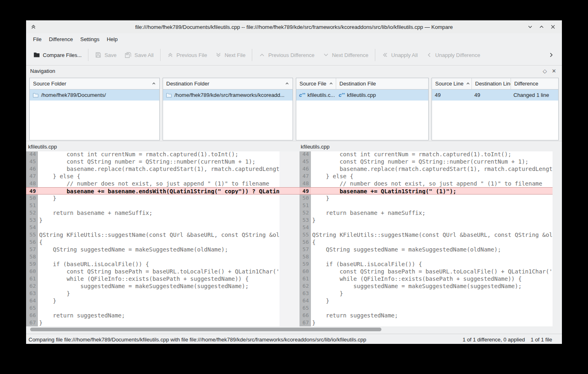  I want to click on menu-help: Help, so click(112, 39).